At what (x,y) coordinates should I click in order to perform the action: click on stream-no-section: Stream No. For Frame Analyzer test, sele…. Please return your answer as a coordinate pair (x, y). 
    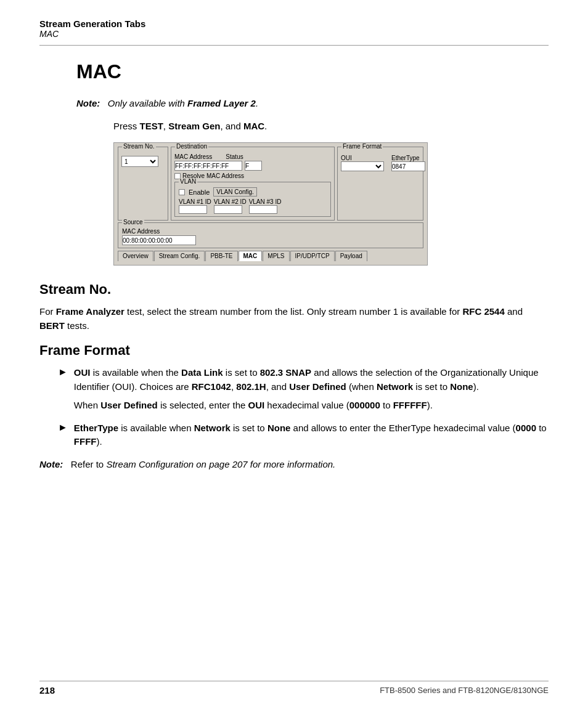
    Looking at the image, I should click on (294, 307).